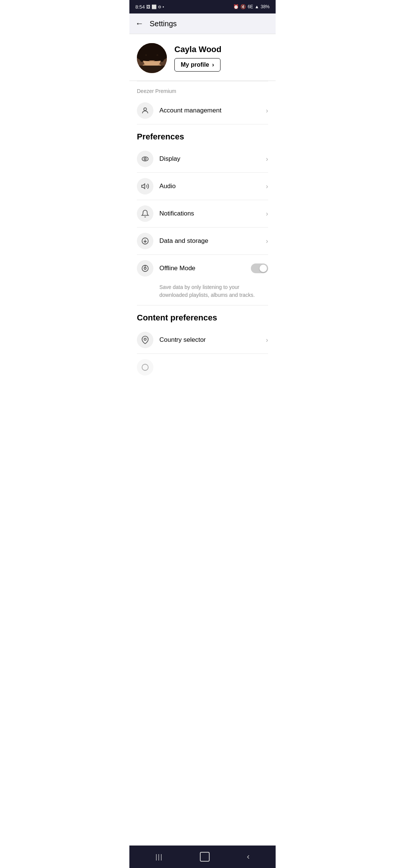 This screenshot has height=868, width=405. Describe the element at coordinates (198, 49) in the screenshot. I see `profile-name: Cayla Wood` at that location.